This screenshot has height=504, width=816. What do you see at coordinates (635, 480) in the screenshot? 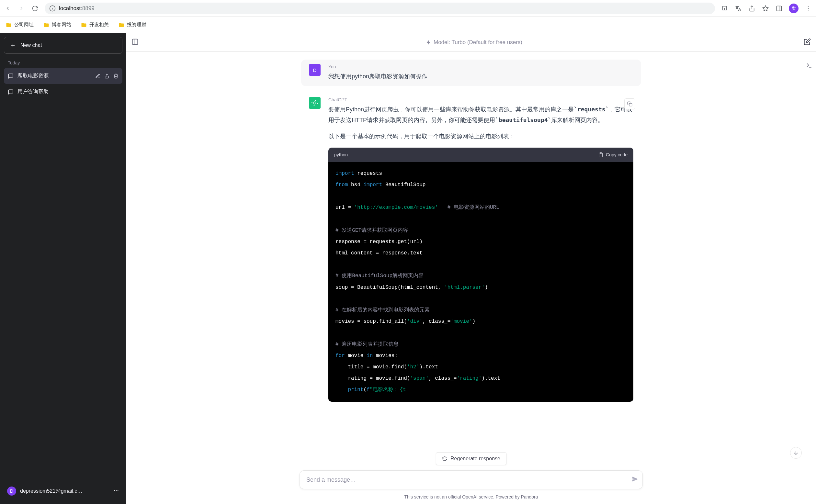
I see `send-button` at bounding box center [635, 480].